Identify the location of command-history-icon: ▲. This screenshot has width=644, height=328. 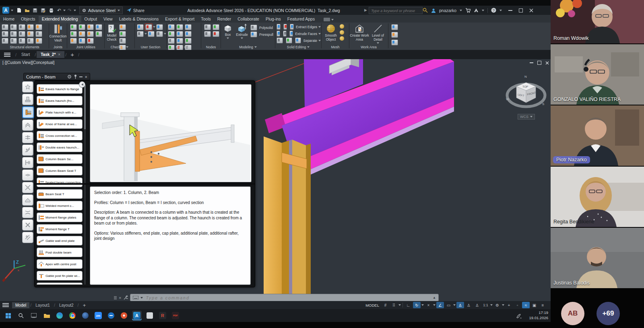
(434, 298).